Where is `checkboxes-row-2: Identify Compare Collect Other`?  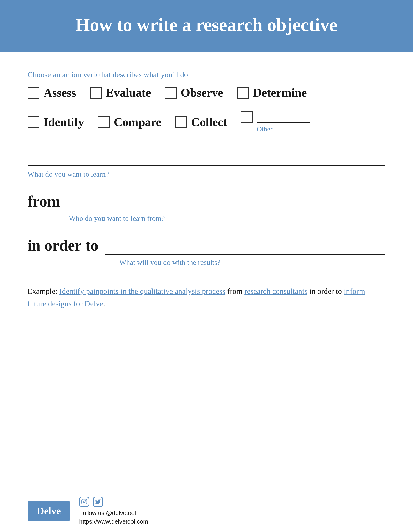
checkboxes-row-2: Identify Compare Collect Other is located at coordinates (206, 122).